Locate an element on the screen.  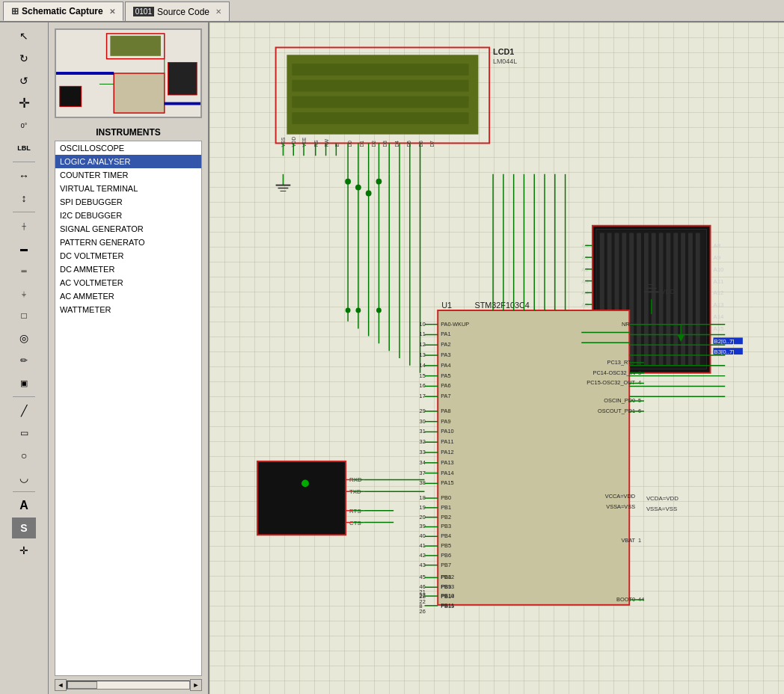
tool-crosshair: ✛ is located at coordinates (24, 550).